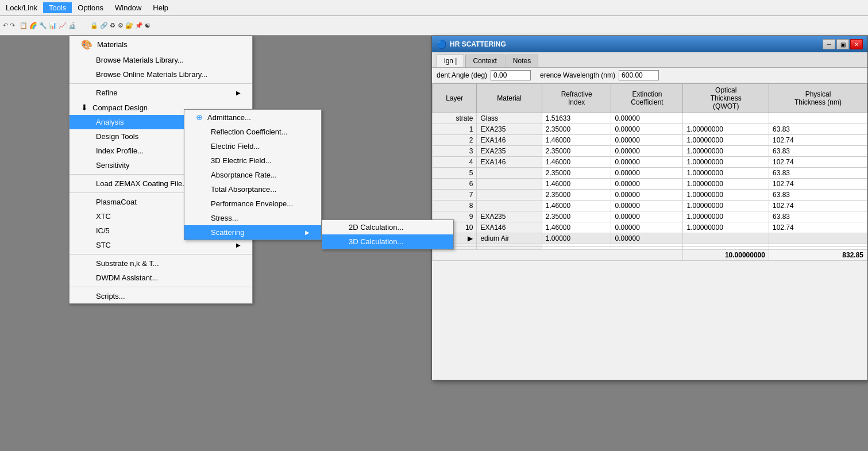 This screenshot has height=451, width=868. What do you see at coordinates (161, 45) in the screenshot?
I see `menu-materials: 🎨 Materials` at bounding box center [161, 45].